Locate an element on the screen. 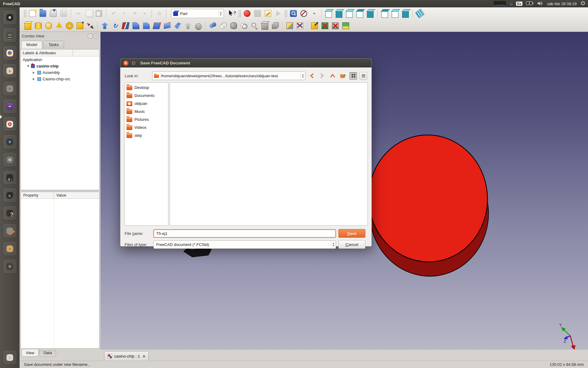  place-music: Music is located at coordinates (146, 111).